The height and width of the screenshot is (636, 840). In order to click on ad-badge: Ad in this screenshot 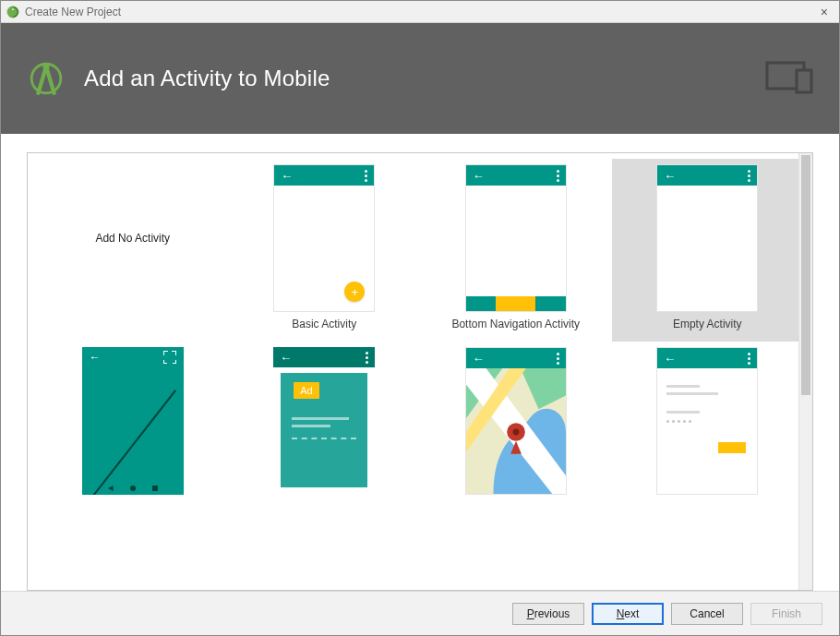, I will do `click(306, 390)`.